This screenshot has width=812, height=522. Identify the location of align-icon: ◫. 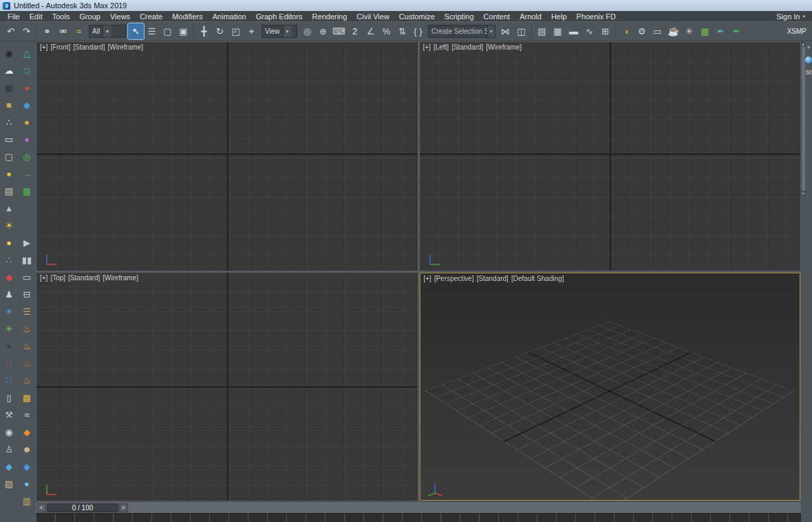
(522, 32).